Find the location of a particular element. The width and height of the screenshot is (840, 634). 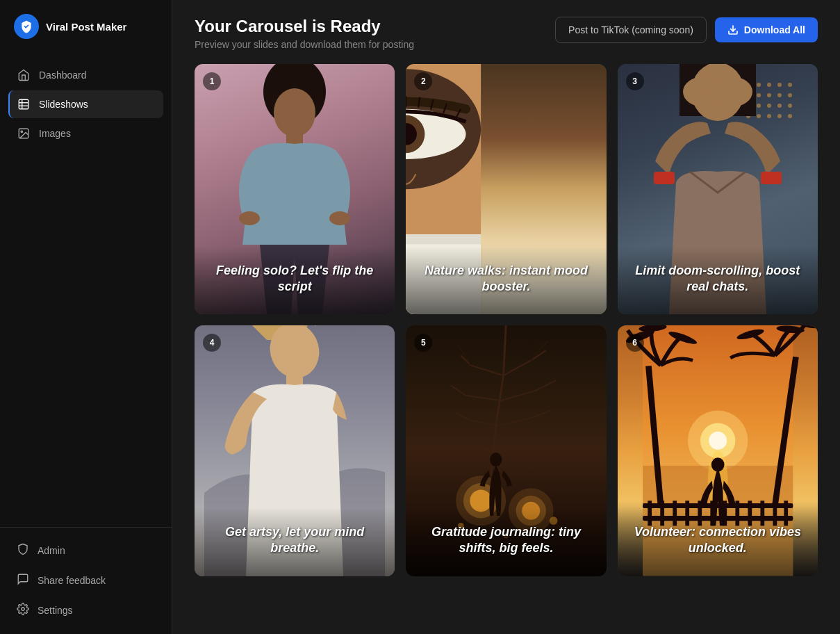

slide-5-caption: Gratitude journaling: tiny shifts, big f… is located at coordinates (506, 542).